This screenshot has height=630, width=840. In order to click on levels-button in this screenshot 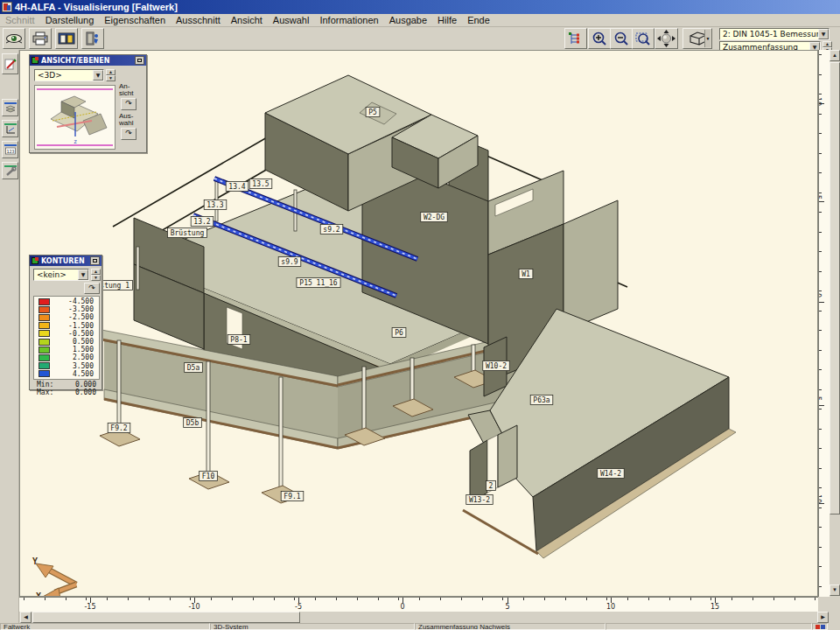, I will do `click(10, 129)`.